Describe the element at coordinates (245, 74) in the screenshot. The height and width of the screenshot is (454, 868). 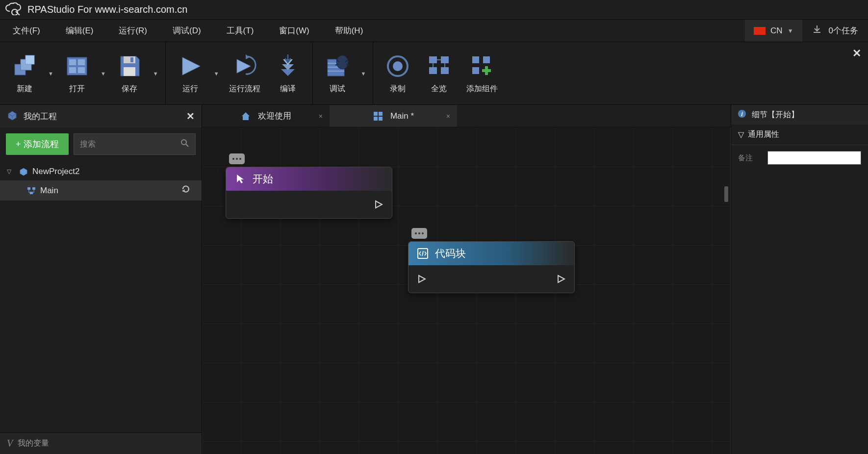
I see `toolbar-runflow: 运行流程` at that location.